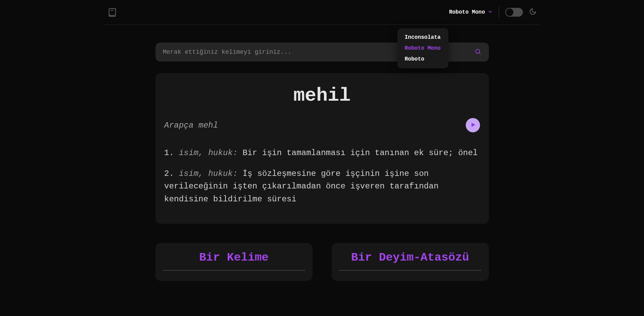 The height and width of the screenshot is (316, 644). Describe the element at coordinates (113, 12) in the screenshot. I see `logo-icon` at that location.